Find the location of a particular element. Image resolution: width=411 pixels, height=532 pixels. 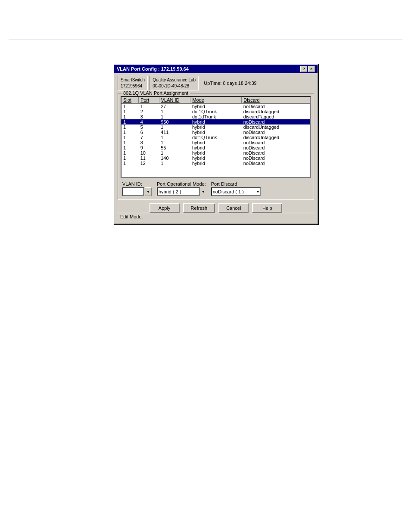

table-cell-3: dot1dTrunk is located at coordinates (216, 117).